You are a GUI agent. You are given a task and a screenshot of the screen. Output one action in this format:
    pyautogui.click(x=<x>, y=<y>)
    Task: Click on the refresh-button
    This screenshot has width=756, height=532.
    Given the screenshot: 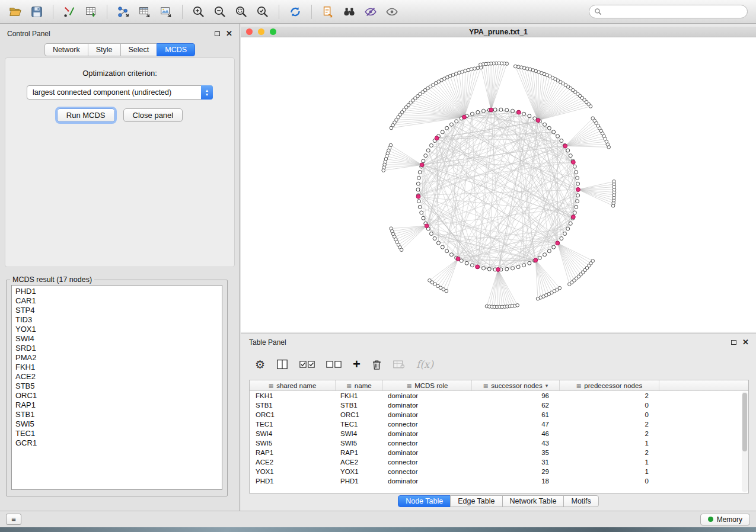 What is the action you would take?
    pyautogui.click(x=295, y=12)
    